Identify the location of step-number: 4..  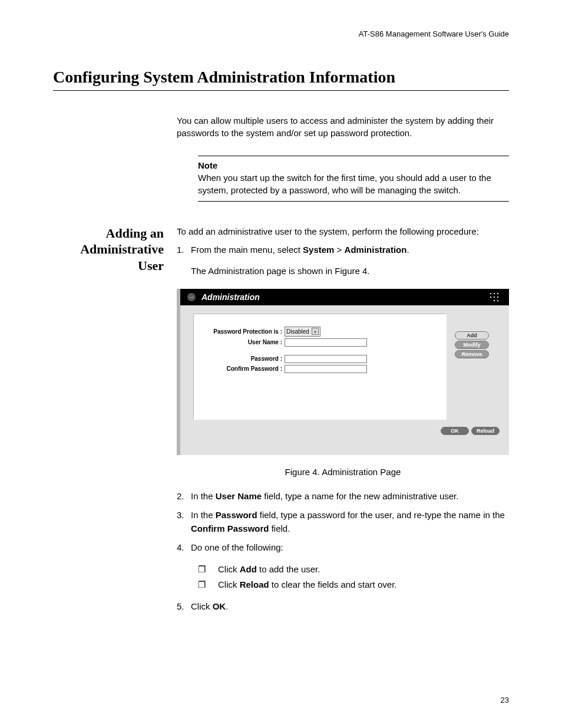
(184, 568).